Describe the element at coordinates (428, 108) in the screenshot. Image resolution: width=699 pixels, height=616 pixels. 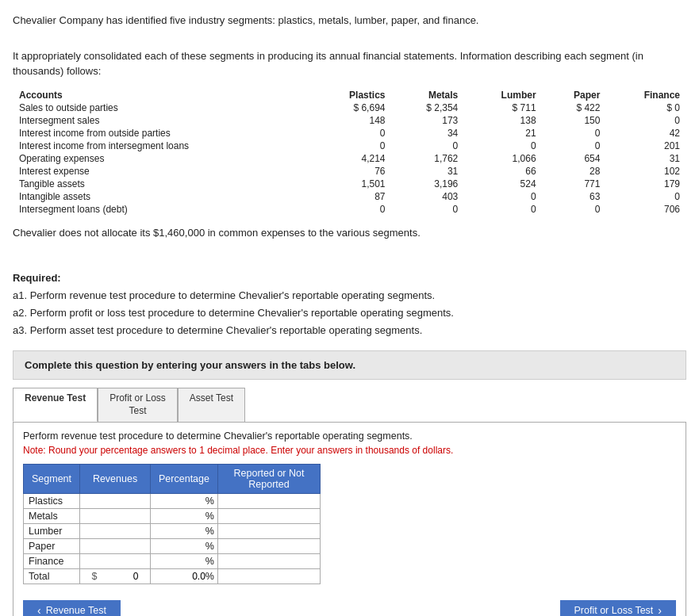
I see `table-cell: $ 2,354` at that location.